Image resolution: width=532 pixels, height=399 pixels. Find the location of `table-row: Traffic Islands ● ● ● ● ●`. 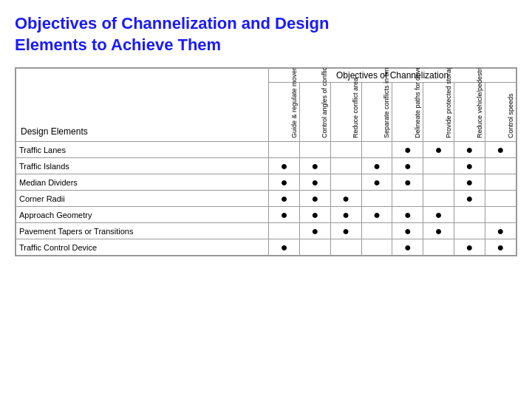

table-row: Traffic Islands ● ● ● ● ● is located at coordinates (266, 166).